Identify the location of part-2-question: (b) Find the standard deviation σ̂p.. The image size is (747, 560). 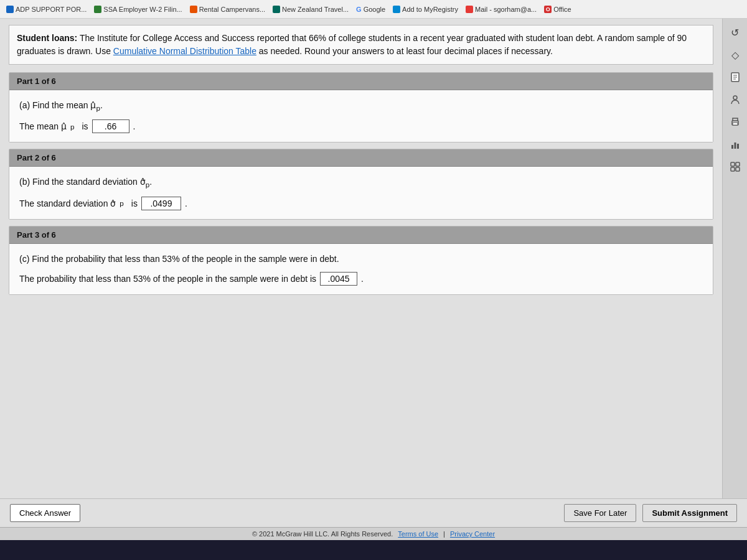
(361, 183).